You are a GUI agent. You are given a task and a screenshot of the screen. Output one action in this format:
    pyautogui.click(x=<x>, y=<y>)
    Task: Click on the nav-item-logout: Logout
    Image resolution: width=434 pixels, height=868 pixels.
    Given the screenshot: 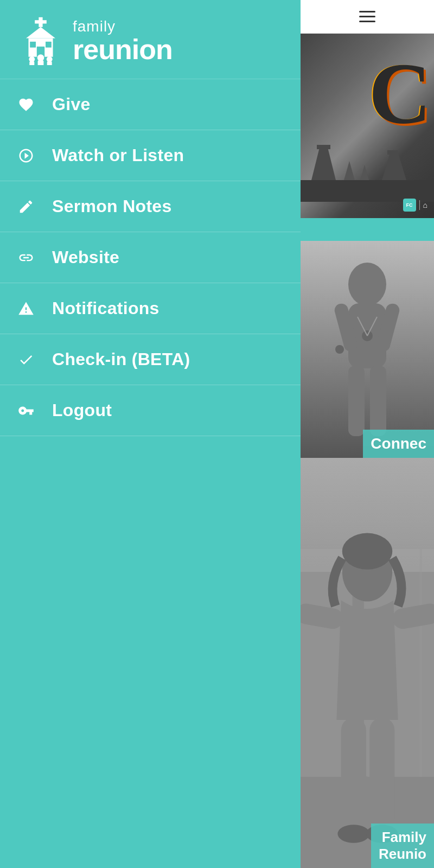 What is the action you would take?
    pyautogui.click(x=150, y=411)
    